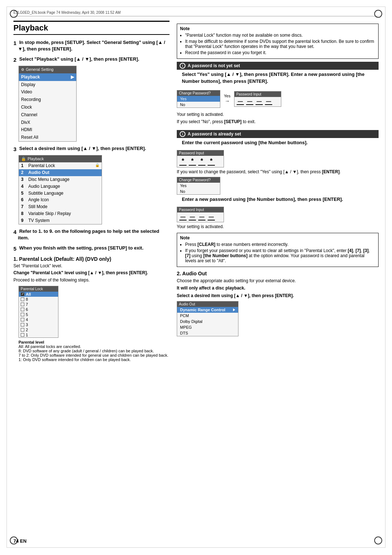 This screenshot has height=555, width=392. What do you see at coordinates (278, 200) in the screenshot?
I see `new-pw-heading: Enter a new password using [the Number b…` at bounding box center [278, 200].